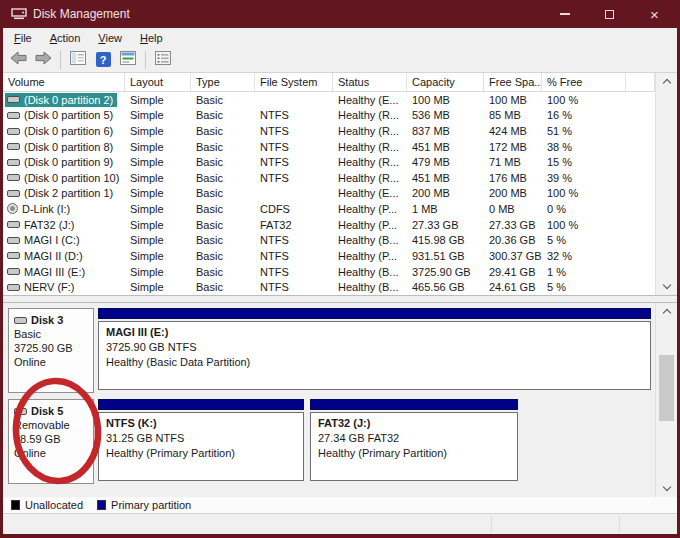 This screenshot has height=538, width=680. Describe the element at coordinates (370, 82) in the screenshot. I see `column-header-status: Status` at that location.